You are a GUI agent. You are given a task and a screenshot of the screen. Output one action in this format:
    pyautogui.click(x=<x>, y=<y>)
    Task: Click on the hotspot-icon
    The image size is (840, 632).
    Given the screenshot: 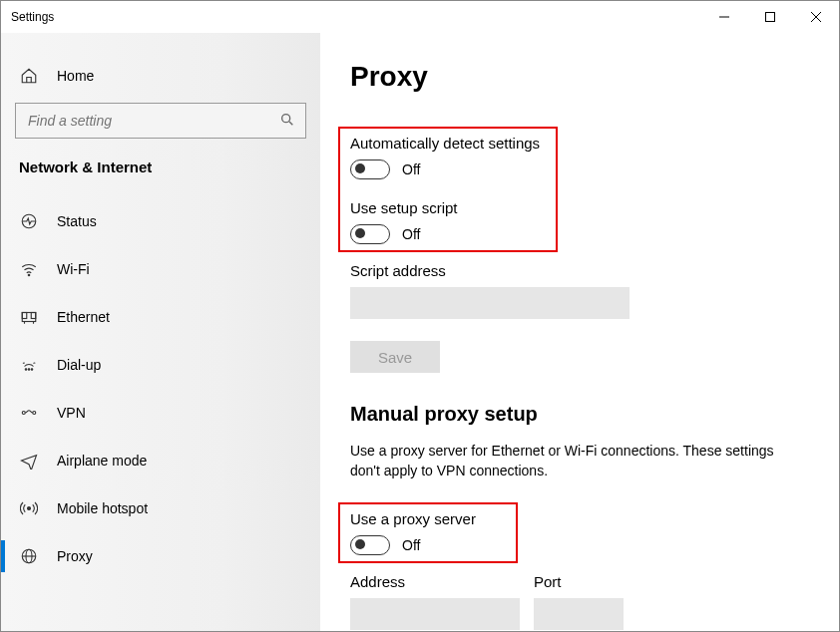 What is the action you would take?
    pyautogui.click(x=29, y=508)
    